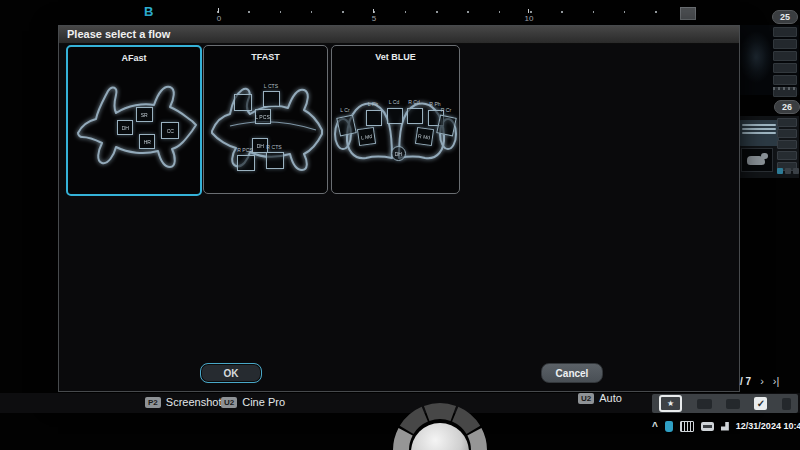 The width and height of the screenshot is (800, 450). I want to click on ruler-slider-handle, so click(688, 14).